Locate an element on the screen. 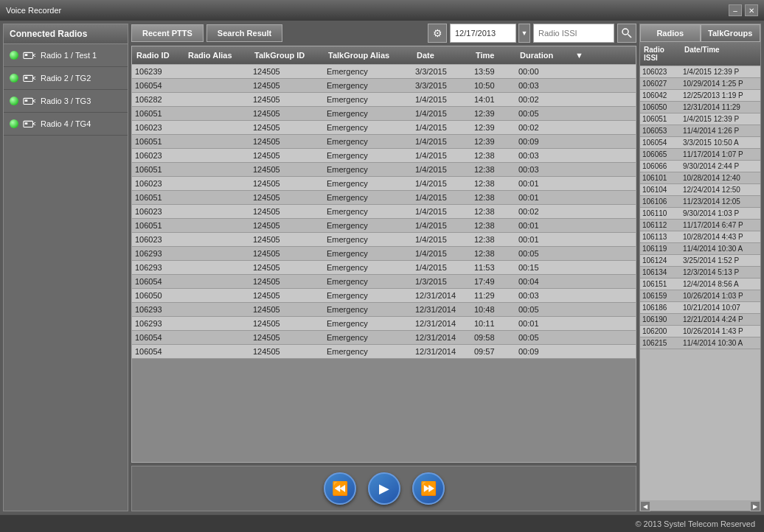  right-table-row: 106023 1/4/2015 12:39 P is located at coordinates (701, 72).